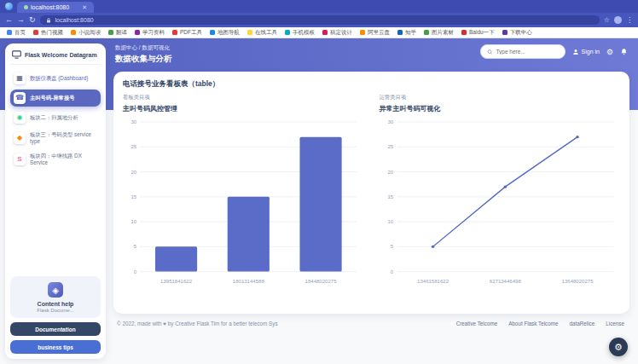 The width and height of the screenshot is (638, 364). Describe the element at coordinates (143, 60) in the screenshot. I see `page-title: 数据收集与分析` at that location.